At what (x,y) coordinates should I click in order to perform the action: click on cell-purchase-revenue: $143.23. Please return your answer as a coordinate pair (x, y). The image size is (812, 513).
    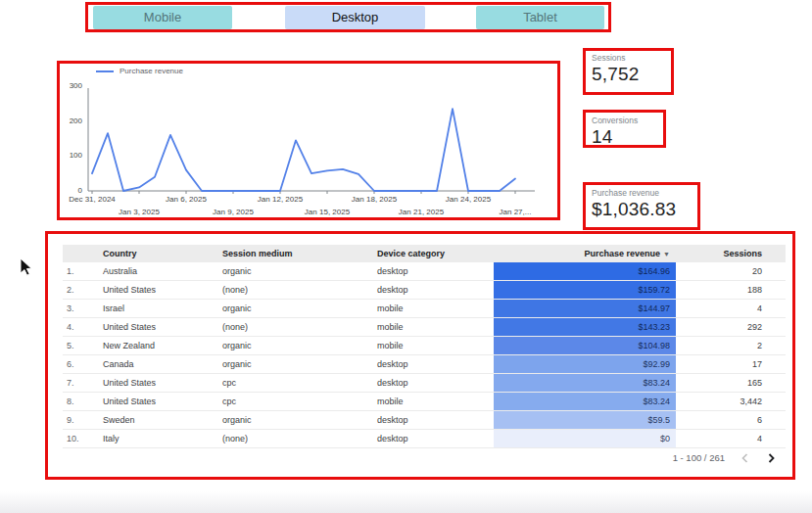
    Looking at the image, I should click on (585, 327).